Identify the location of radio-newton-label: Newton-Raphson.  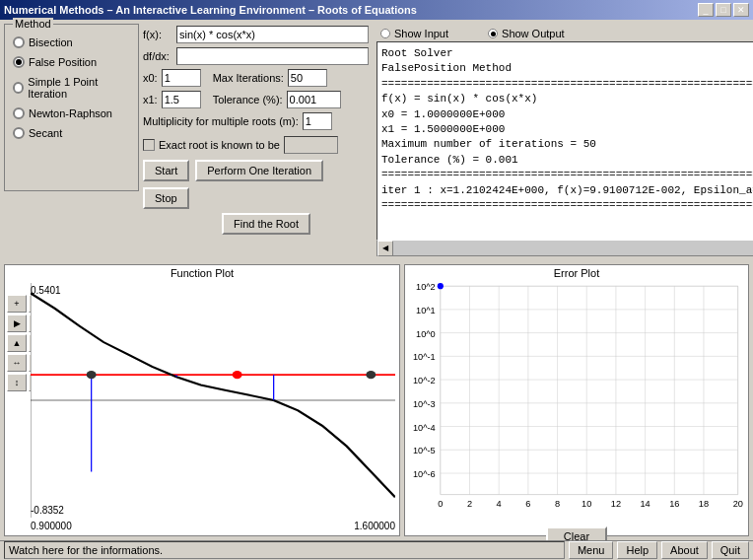
(71, 113).